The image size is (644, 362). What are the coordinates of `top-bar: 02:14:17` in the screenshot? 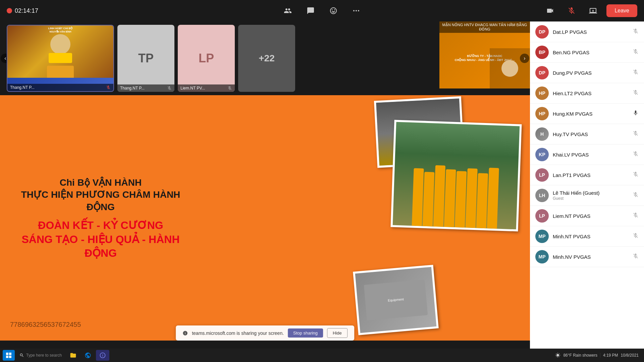 It's located at (322, 11).